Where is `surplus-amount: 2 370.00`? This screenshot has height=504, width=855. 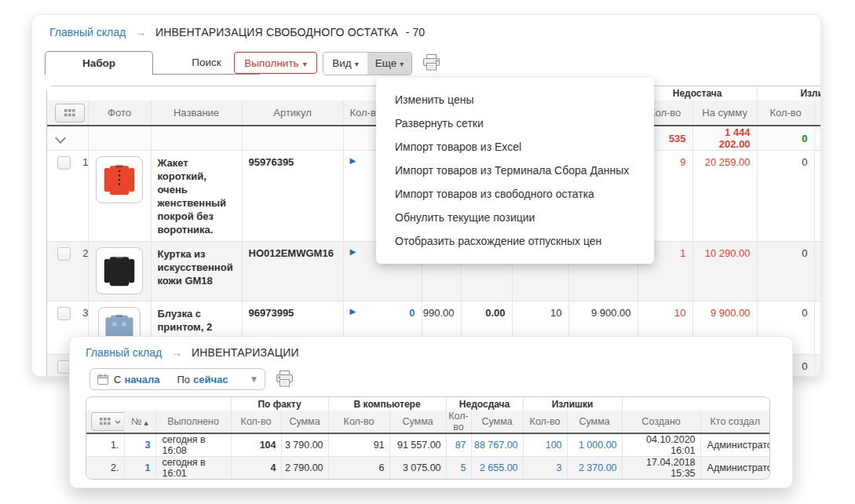 surplus-amount: 2 370.00 is located at coordinates (594, 468).